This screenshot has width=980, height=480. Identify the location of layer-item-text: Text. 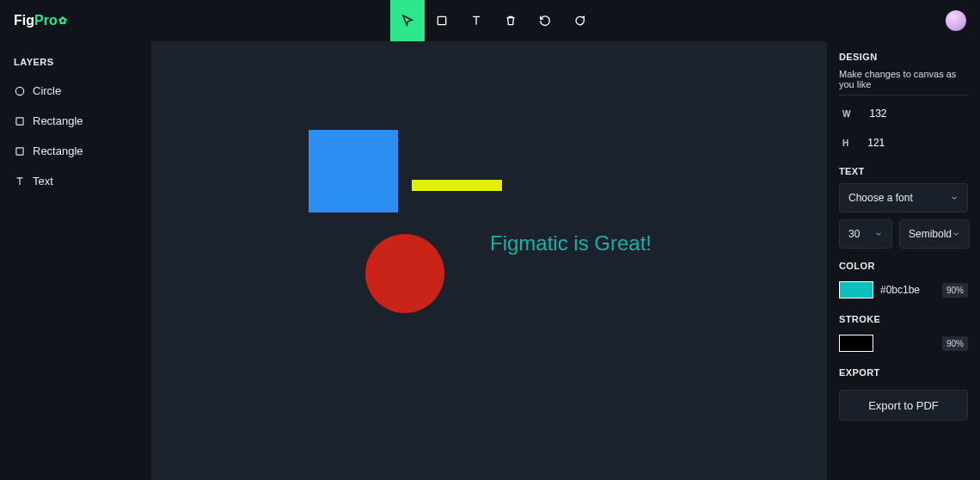
(76, 181).